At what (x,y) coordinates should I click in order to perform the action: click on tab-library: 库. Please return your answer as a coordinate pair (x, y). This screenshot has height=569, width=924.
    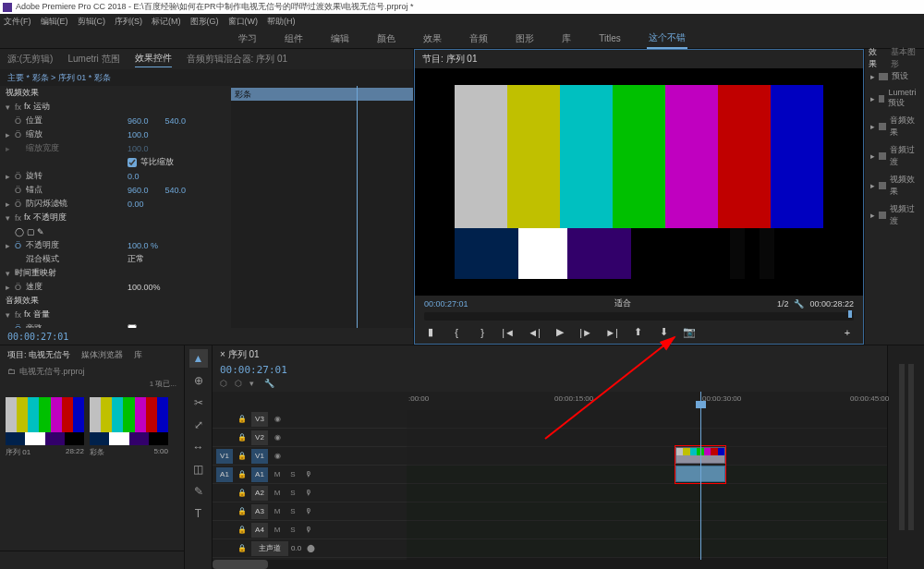
    Looking at the image, I should click on (139, 355).